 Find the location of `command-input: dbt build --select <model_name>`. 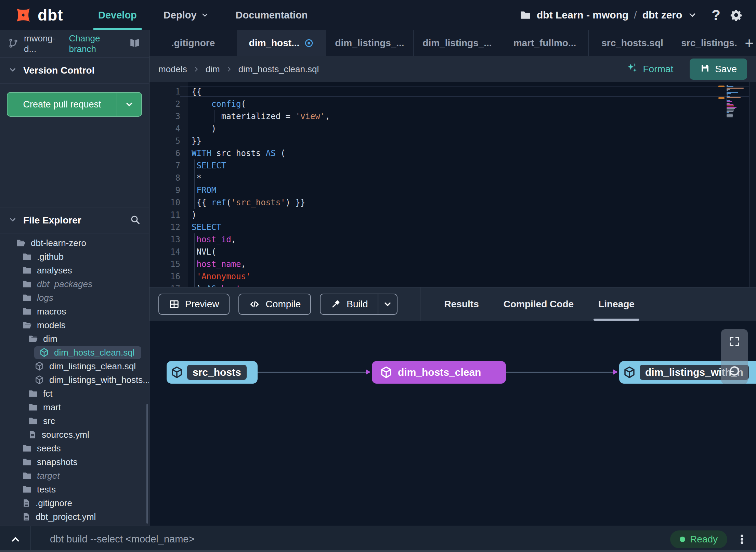

command-input: dbt build --select <model_name> is located at coordinates (122, 539).